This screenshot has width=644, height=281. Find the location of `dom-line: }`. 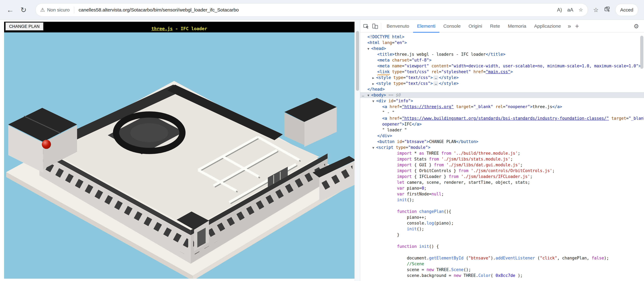

dom-line: } is located at coordinates (502, 235).